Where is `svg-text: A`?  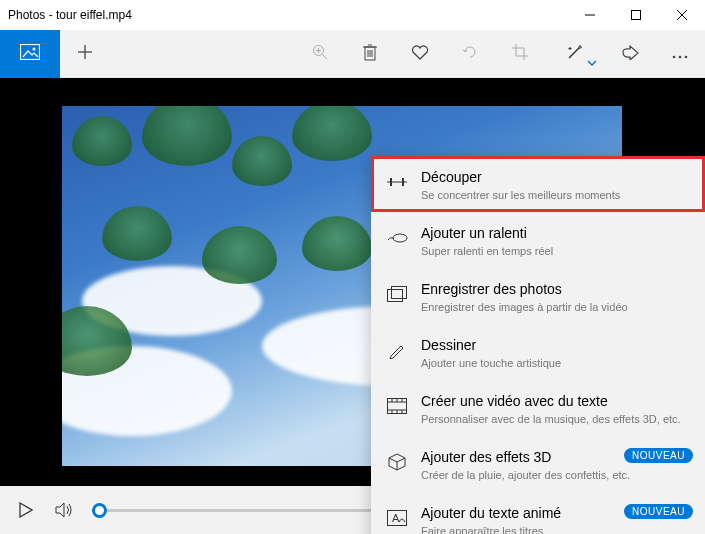 svg-text: A is located at coordinates (396, 518).